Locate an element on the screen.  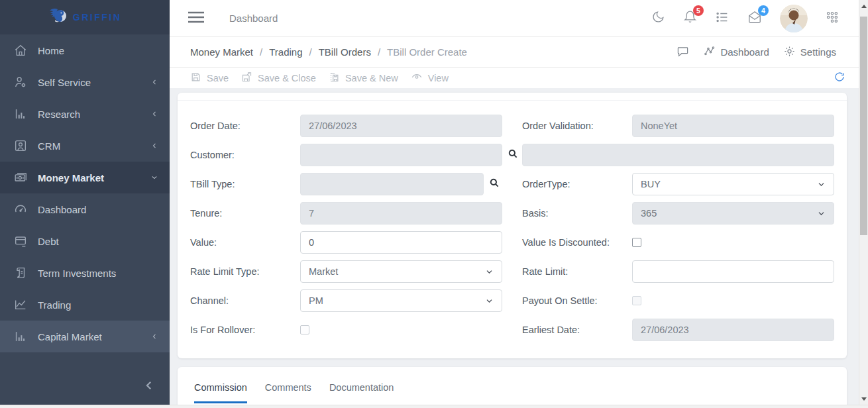
breadcrumb-tbill-orders: TBill Orders is located at coordinates (345, 52).